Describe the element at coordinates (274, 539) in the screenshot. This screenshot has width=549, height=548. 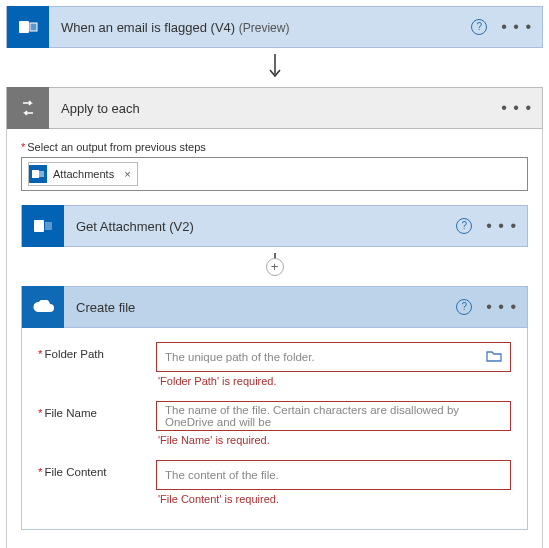
I see `add-action-button: Add an action` at that location.